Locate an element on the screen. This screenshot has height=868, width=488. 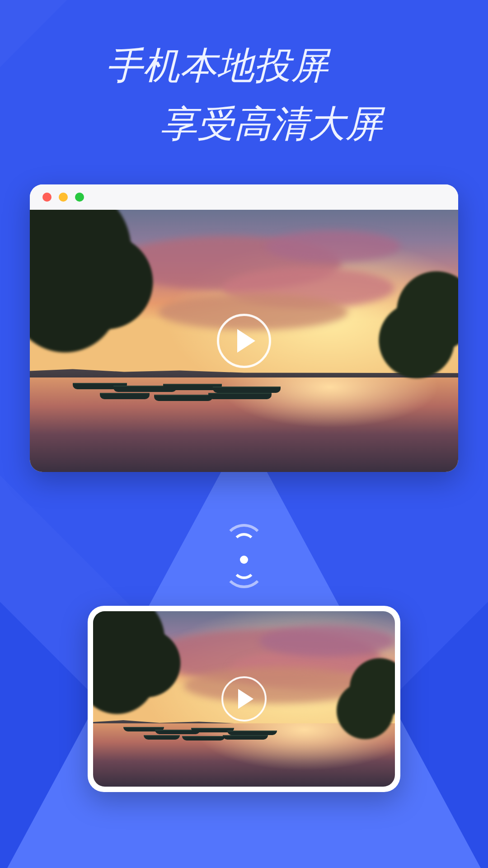
phone-device-frame is located at coordinates (244, 699).